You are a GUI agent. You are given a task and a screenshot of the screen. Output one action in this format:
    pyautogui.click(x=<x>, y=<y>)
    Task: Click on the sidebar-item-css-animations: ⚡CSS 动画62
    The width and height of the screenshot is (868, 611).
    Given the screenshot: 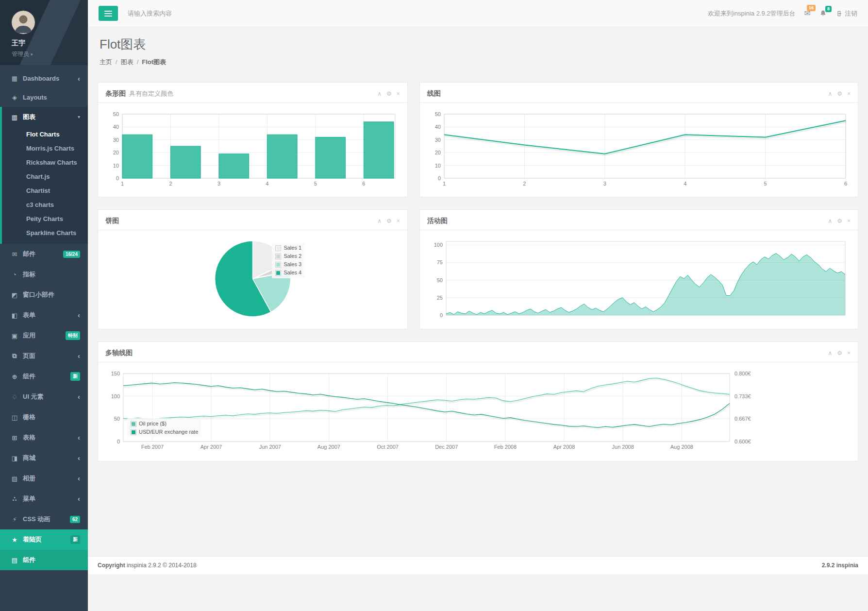 What is the action you would take?
    pyautogui.click(x=44, y=519)
    